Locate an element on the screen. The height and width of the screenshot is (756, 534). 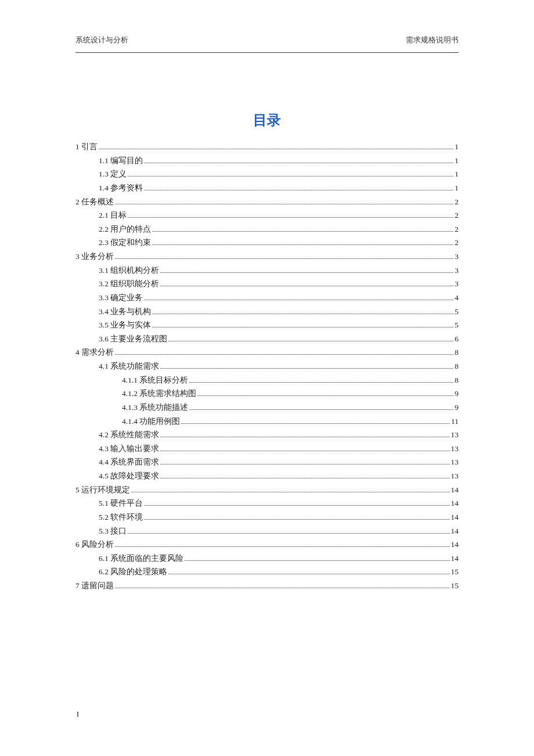
toc-entry-page: 6 is located at coordinates (456, 339).